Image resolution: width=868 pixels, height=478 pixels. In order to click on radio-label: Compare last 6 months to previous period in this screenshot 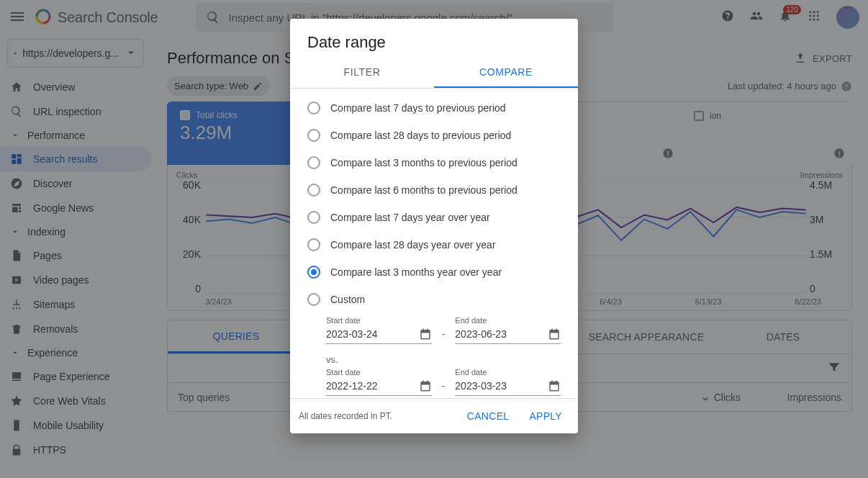, I will do `click(424, 190)`.